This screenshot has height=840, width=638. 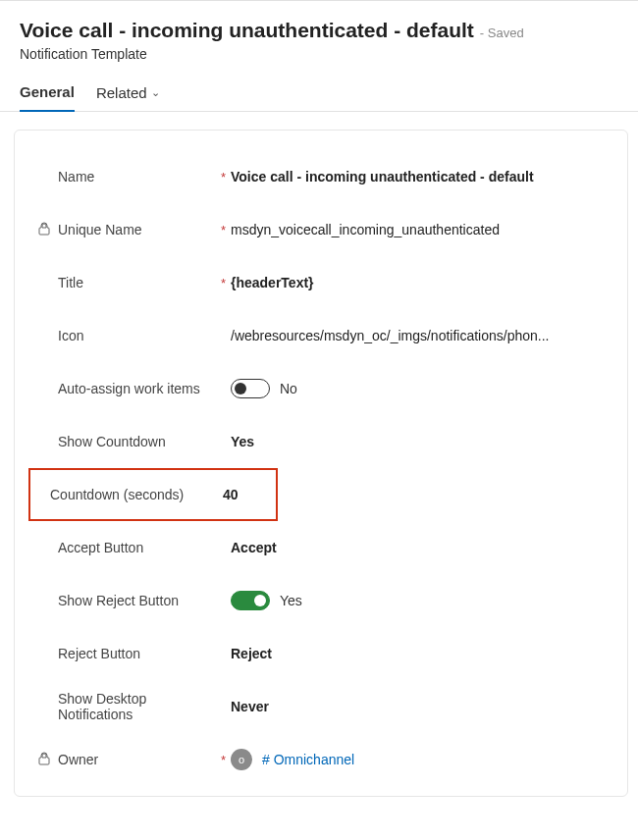 I want to click on tabs: General Related ⌄, so click(x=319, y=86).